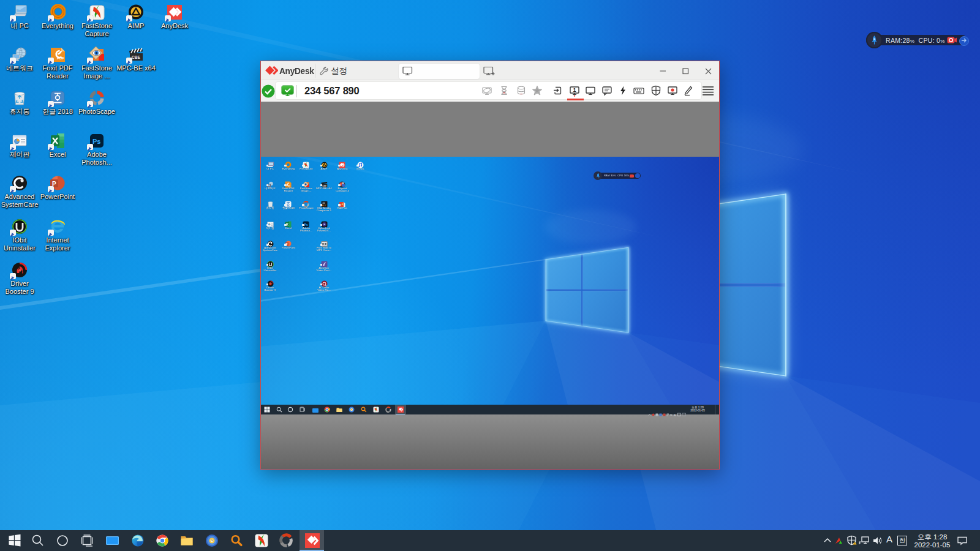 The height and width of the screenshot is (551, 980). Describe the element at coordinates (575, 90) in the screenshot. I see `svg-text: 1` at that location.